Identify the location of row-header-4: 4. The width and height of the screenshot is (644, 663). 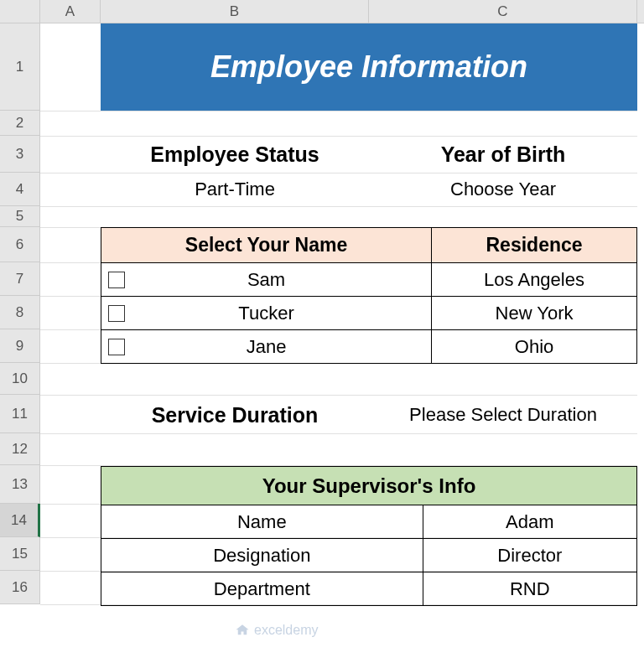
(20, 189).